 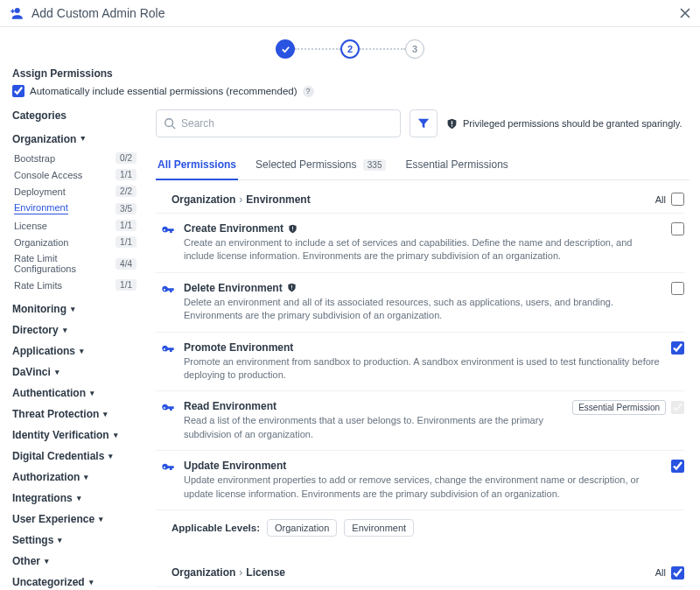 I want to click on tab-all-permissions: All Permissions, so click(x=197, y=165).